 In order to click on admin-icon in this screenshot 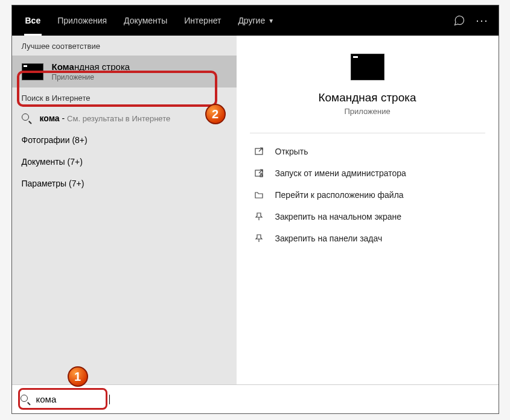, I will do `click(259, 173)`.